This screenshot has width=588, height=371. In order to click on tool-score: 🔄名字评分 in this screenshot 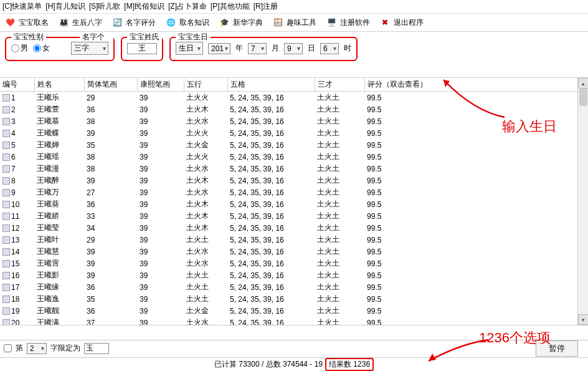, I will do `click(133, 22)`.